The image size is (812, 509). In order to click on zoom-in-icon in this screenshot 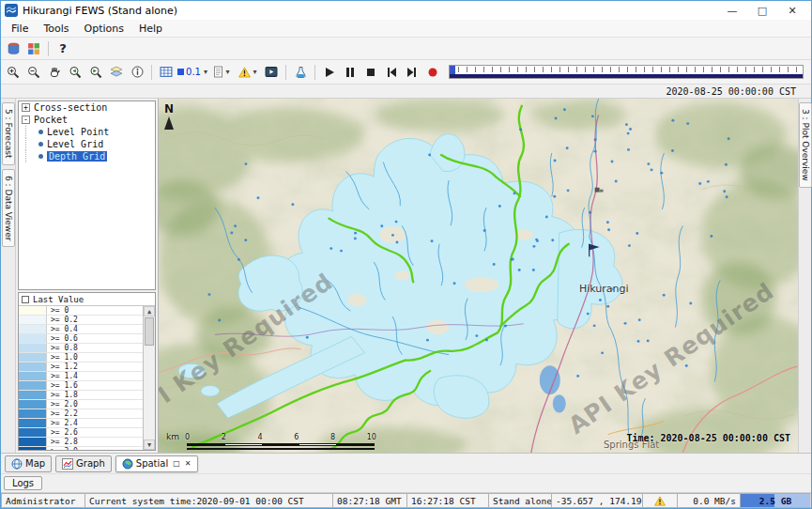, I will do `click(13, 72)`.